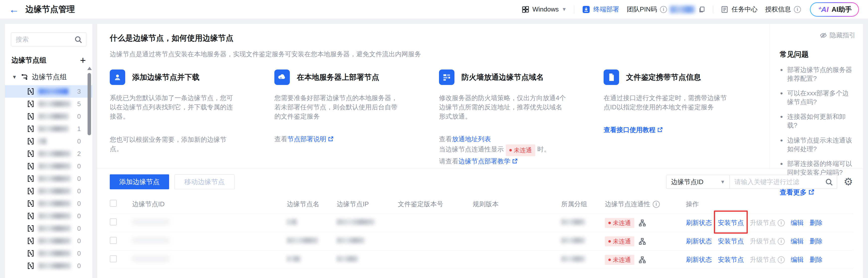 The height and width of the screenshot is (278, 868). What do you see at coordinates (281, 139) in the screenshot?
I see `link-prefix: 查看` at bounding box center [281, 139].